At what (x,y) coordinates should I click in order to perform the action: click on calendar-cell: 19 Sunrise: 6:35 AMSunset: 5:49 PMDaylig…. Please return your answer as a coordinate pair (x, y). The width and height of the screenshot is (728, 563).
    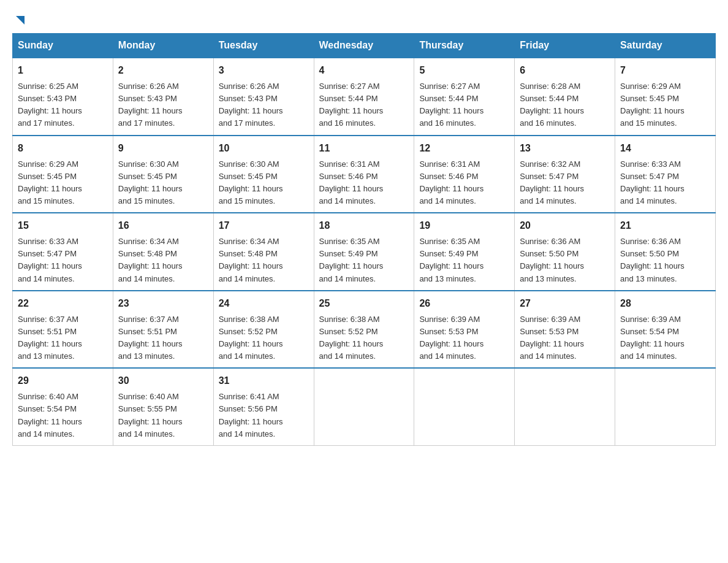
    Looking at the image, I should click on (464, 251).